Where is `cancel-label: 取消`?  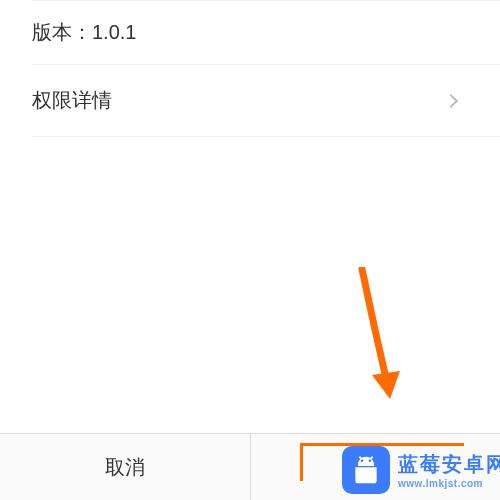 cancel-label: 取消 is located at coordinates (125, 468).